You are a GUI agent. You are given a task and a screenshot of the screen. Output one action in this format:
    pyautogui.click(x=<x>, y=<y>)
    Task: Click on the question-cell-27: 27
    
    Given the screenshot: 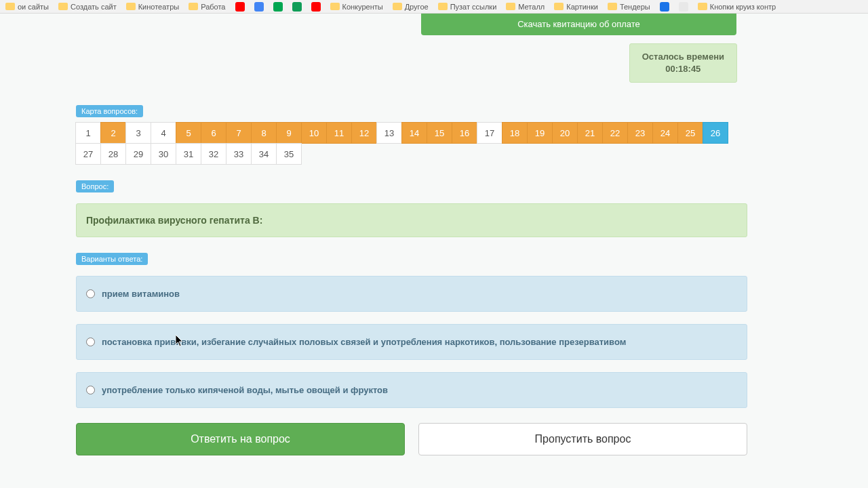 What is the action you would take?
    pyautogui.click(x=88, y=154)
    